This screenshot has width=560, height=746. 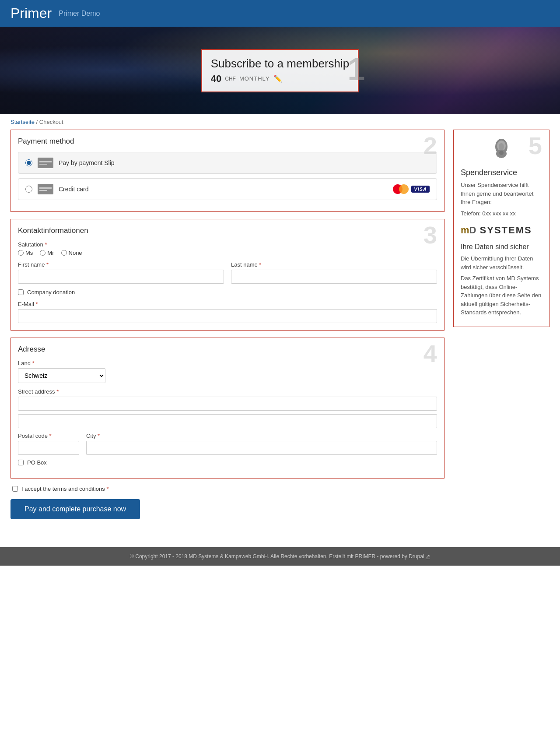 I want to click on radio-ms, so click(x=21, y=253).